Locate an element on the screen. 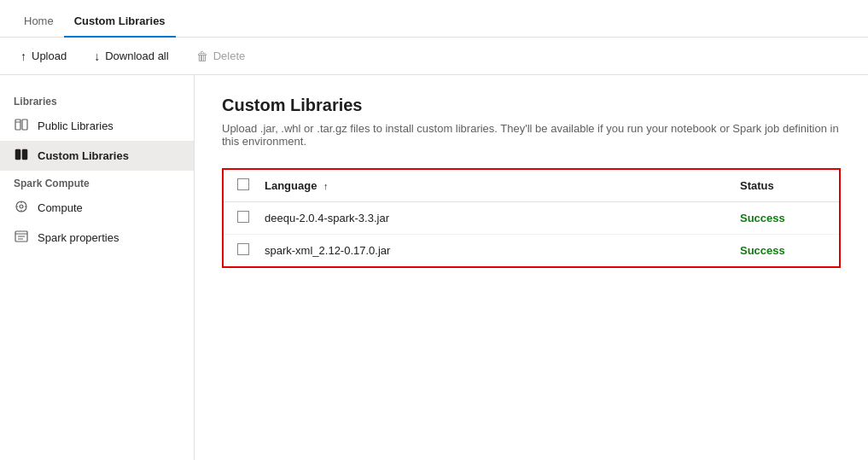  sidebar-item-custom-libraries: Custom Libraries is located at coordinates (97, 155).